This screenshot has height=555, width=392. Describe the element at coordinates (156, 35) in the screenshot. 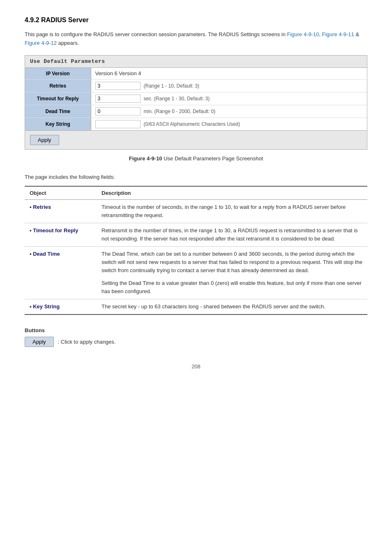

I see `intro-text: This page is to configure the RADIUS ser…` at that location.